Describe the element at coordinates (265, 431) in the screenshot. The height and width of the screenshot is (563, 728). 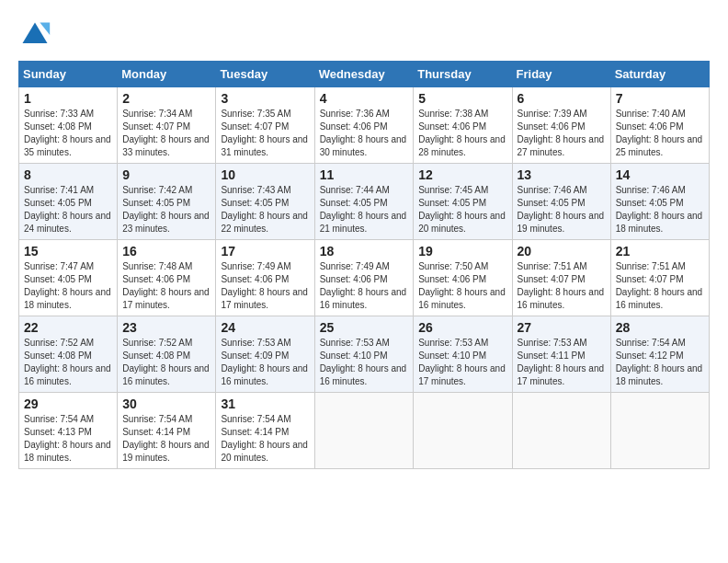
I see `table-row: 31 Sunrise: 7:54 AMSunset: 4:14 PMDaylig…` at that location.